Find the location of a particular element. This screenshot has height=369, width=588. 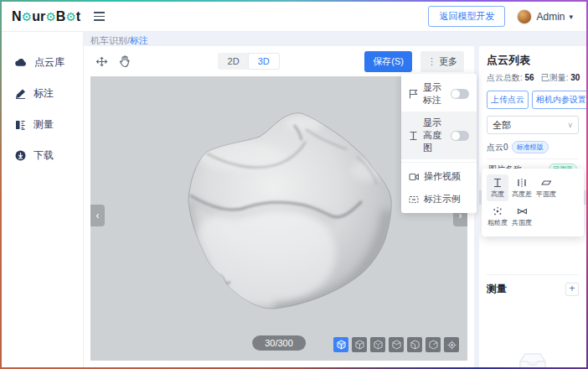

sidebar-item-annotate: 标注 is located at coordinates (42, 94).